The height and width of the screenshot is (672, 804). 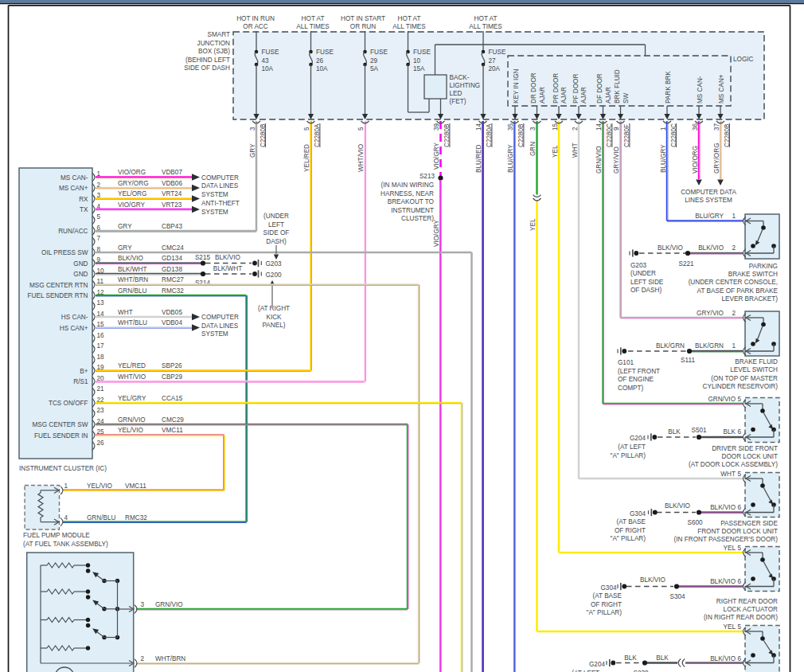 I want to click on svg-text: (AT DOOR LOCK ASSEMBLY), so click(x=733, y=465).